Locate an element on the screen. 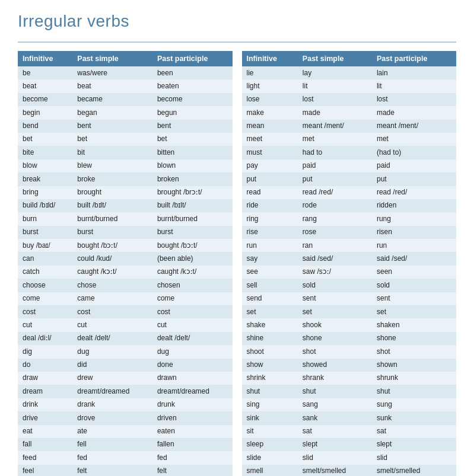 This screenshot has height=476, width=474. table-cell: read /red/ is located at coordinates (414, 193).